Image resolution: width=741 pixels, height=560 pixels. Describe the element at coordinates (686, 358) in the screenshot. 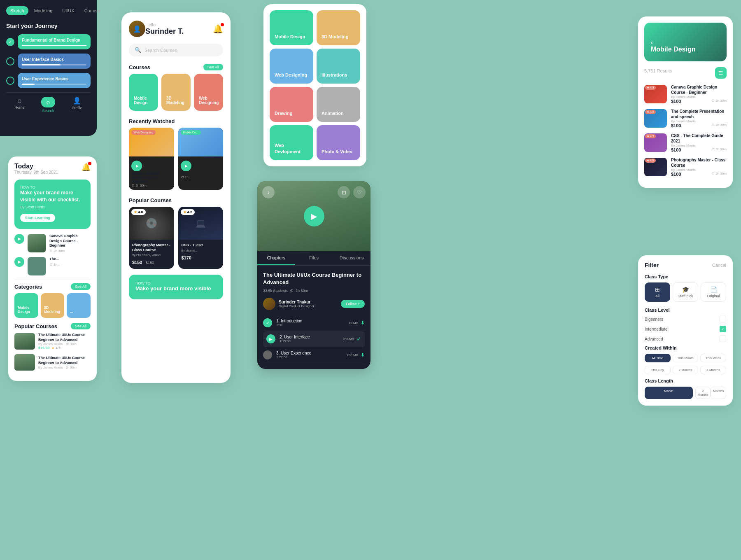

I see `time-this-month: This Month` at that location.